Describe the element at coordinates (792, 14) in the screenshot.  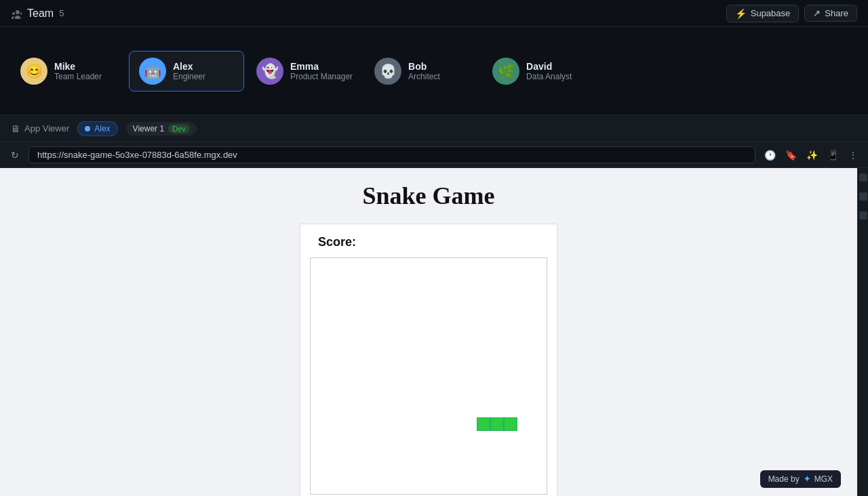
I see `top-bar-right: ⚡ Supabase ↗ Share` at that location.